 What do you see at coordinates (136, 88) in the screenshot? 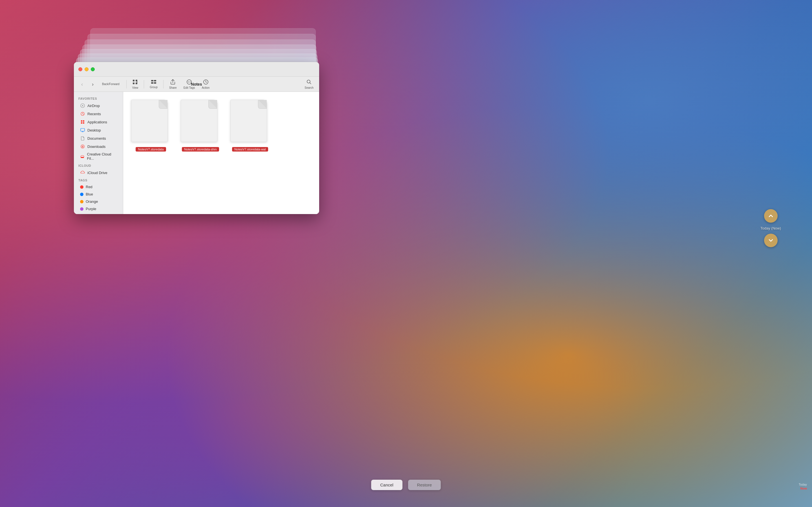
I see `view-label: View` at bounding box center [136, 88].